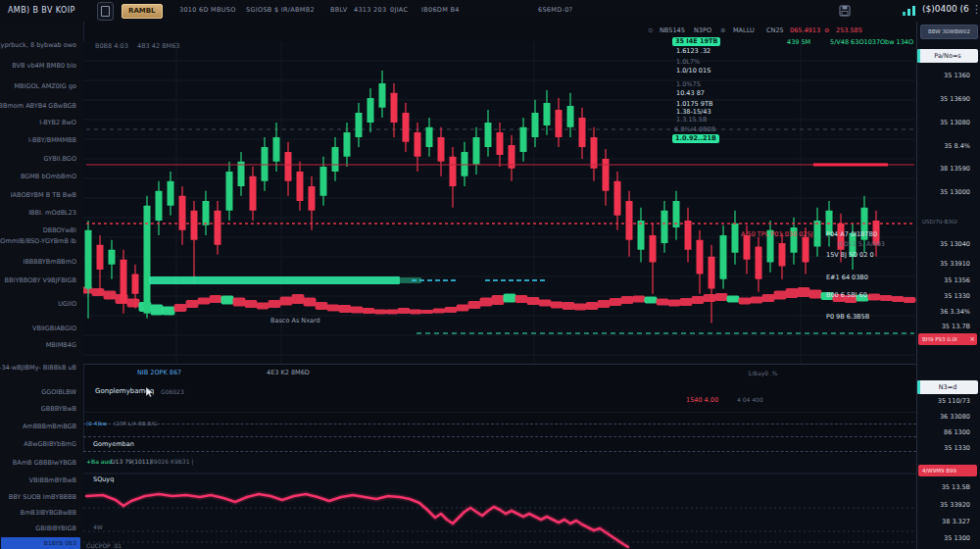  What do you see at coordinates (909, 11) in the screenshot?
I see `stats-bars-icon` at bounding box center [909, 11].